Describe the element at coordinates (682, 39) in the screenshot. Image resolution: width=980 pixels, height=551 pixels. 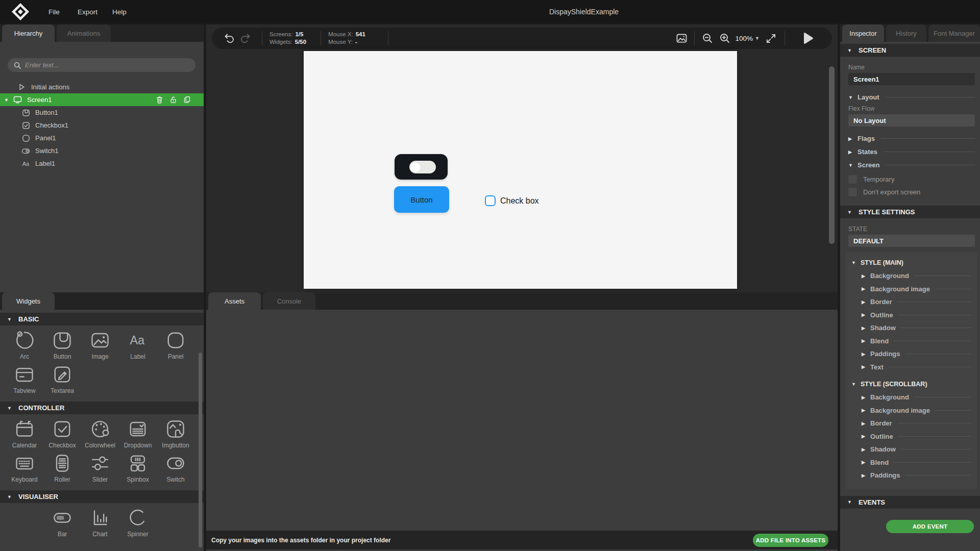
I see `background-image-button` at that location.